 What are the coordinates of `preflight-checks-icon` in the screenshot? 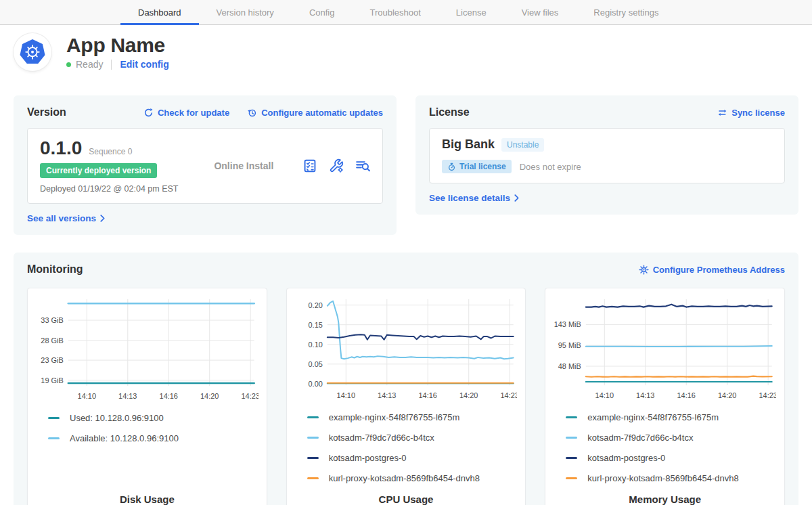 It's located at (310, 166).